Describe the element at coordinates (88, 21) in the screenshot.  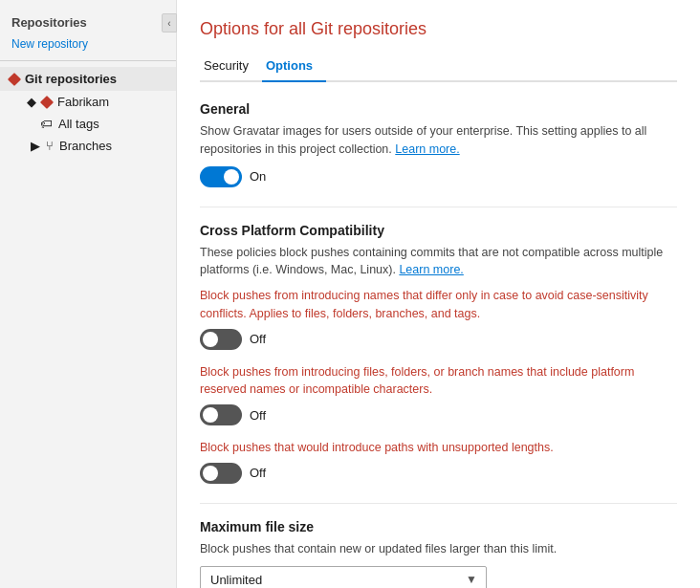
I see `sidebar-title: Repositories` at that location.